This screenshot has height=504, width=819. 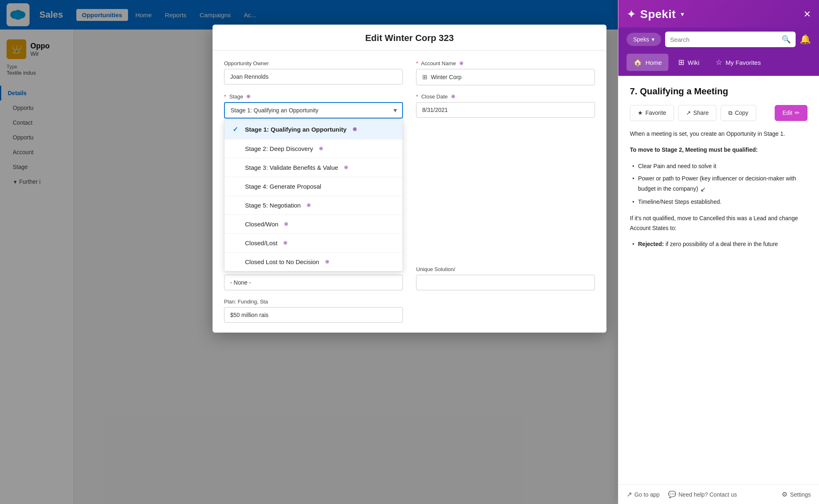 What do you see at coordinates (719, 62) in the screenshot?
I see `favorites-icon: ☆` at bounding box center [719, 62].